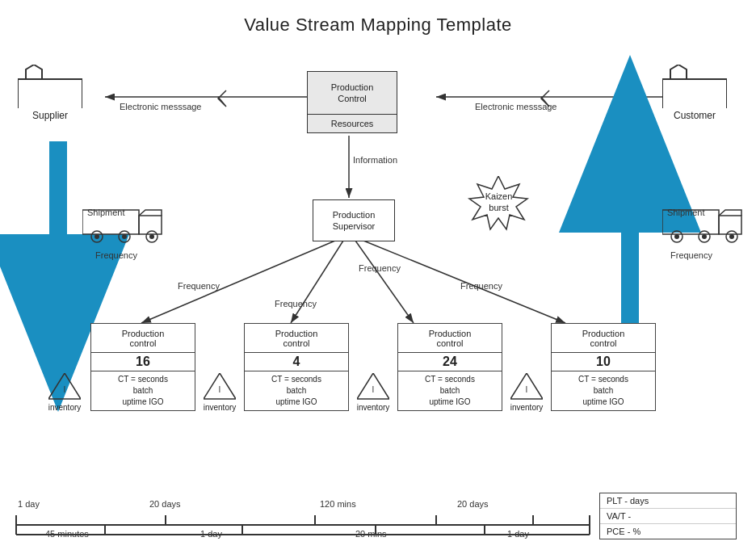 The width and height of the screenshot is (756, 554). What do you see at coordinates (143, 391) in the screenshot?
I see `process-1-details: CT = secondsbatchuptime IGO` at bounding box center [143, 391].